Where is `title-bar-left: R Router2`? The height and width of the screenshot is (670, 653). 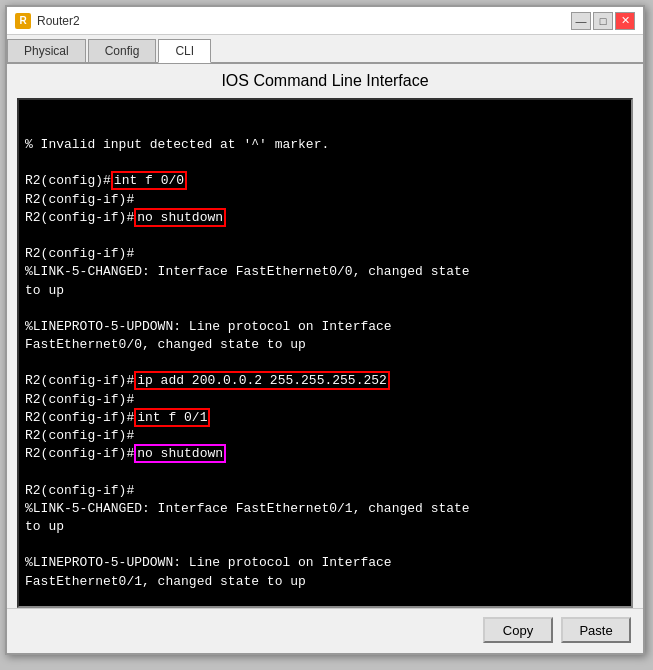
title-bar-left: R Router2 is located at coordinates (48, 21).